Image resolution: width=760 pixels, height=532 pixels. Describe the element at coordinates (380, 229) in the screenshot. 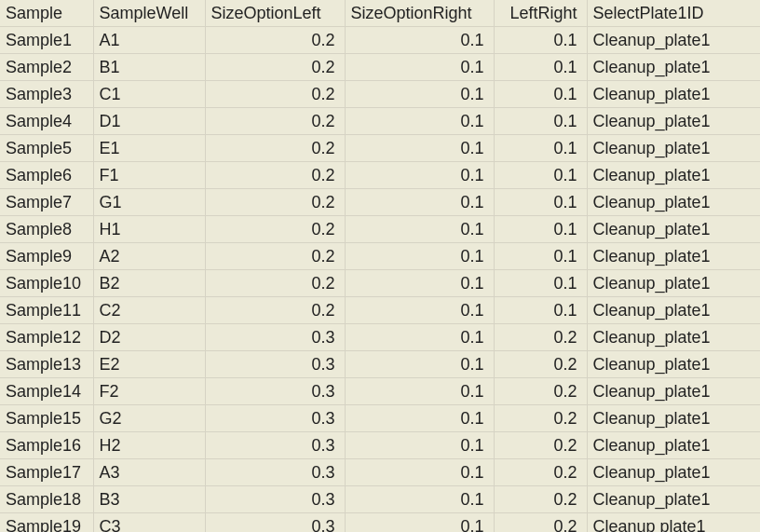

I see `table-row: Sample8H10.20.10.1Cleanup_plate1` at that location.